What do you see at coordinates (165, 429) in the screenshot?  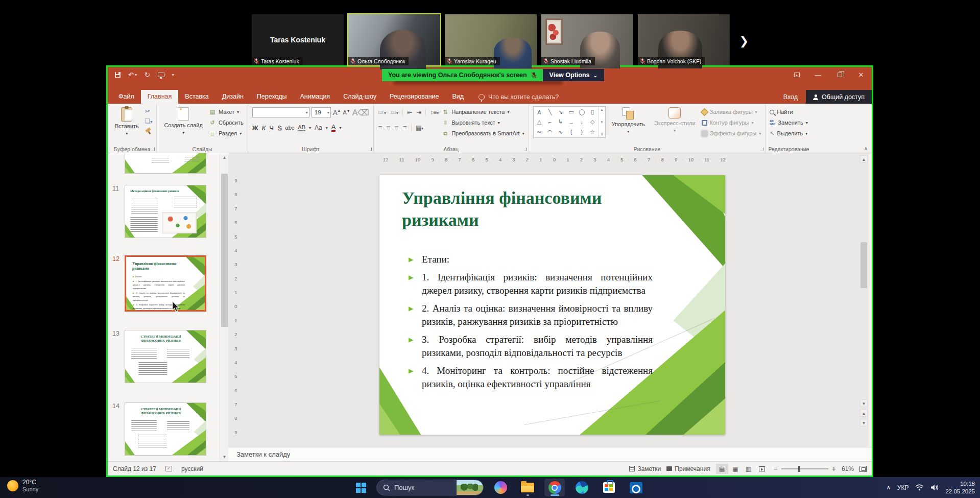 I see `slide-thumbnail-14: СТРАТЕГІЇ МІНІМІЗАЦІЇ ФІНАНСОВИХ РИЗИКІВ` at bounding box center [165, 429].